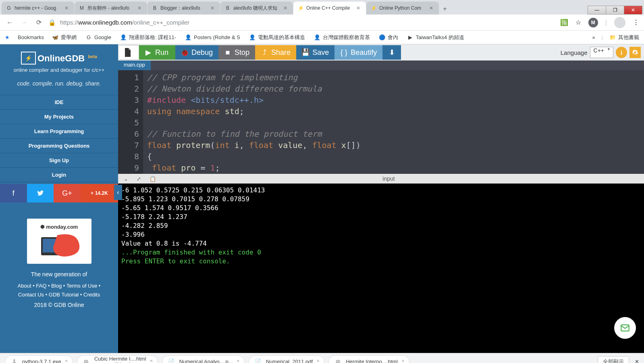 The height and width of the screenshot is (363, 644). What do you see at coordinates (139, 179) in the screenshot?
I see `expand-icon: ⤢` at bounding box center [139, 179].